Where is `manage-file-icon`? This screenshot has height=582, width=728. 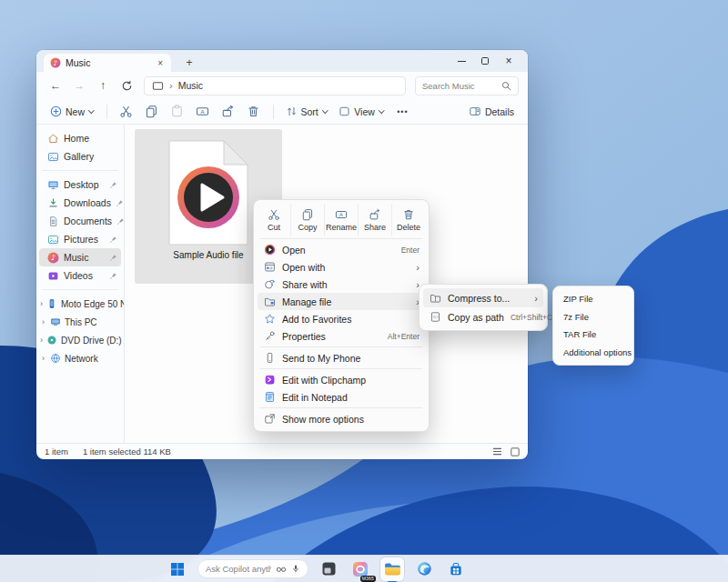
manage-file-icon is located at coordinates (269, 302).